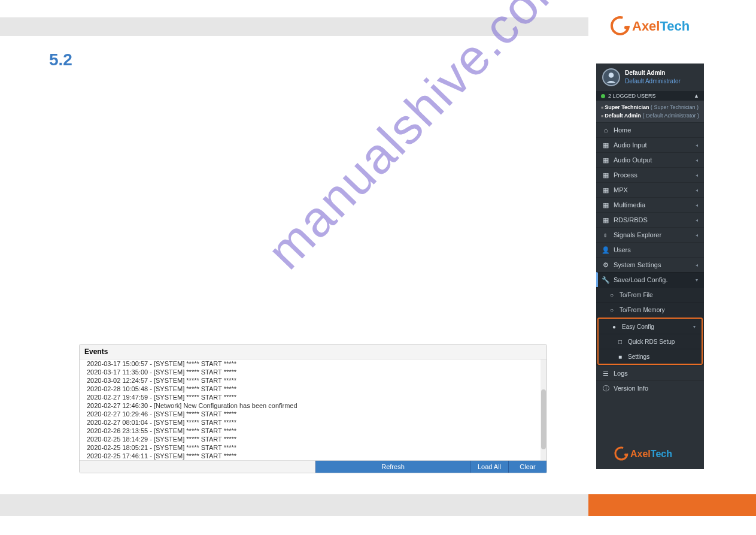 This screenshot has width=756, height=535. What do you see at coordinates (544, 410) in the screenshot?
I see `events-scrollbar` at bounding box center [544, 410].